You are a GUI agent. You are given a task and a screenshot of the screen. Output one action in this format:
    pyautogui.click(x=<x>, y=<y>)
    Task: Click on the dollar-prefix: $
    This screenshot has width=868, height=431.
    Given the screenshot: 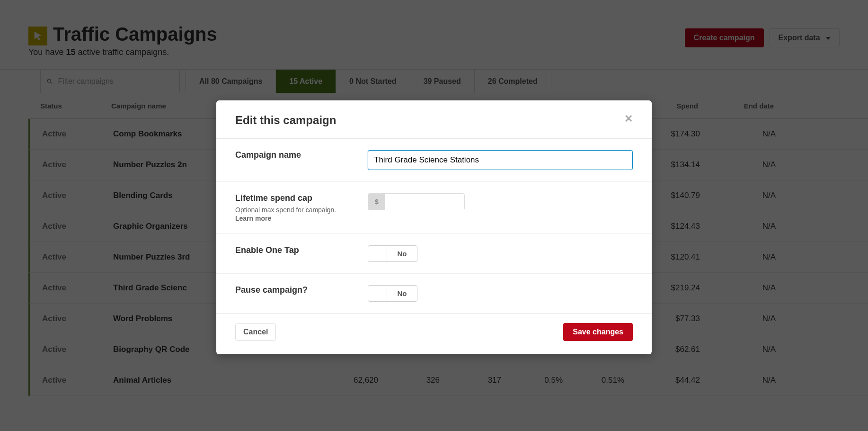 What is the action you would take?
    pyautogui.click(x=377, y=202)
    